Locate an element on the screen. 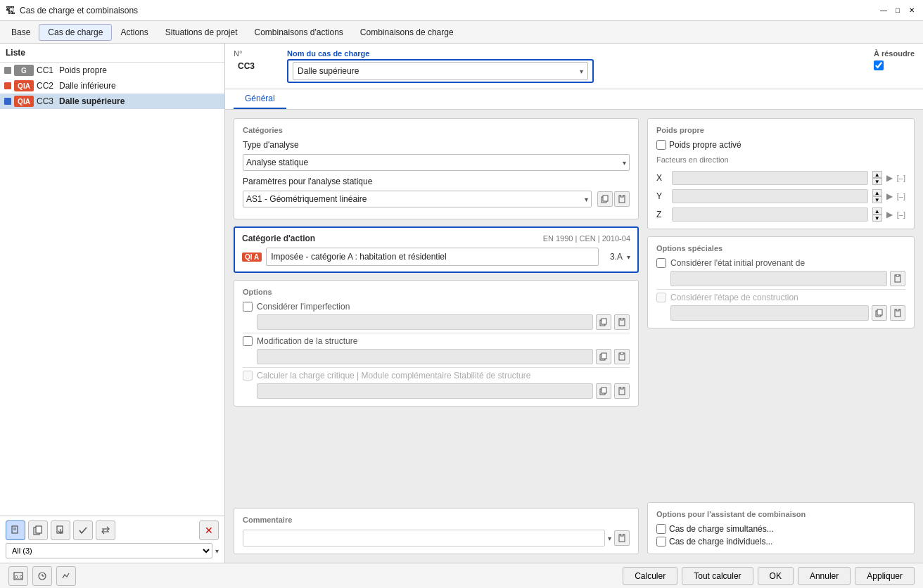  etape-construction-label: Considérer l'étape de construction is located at coordinates (734, 298).